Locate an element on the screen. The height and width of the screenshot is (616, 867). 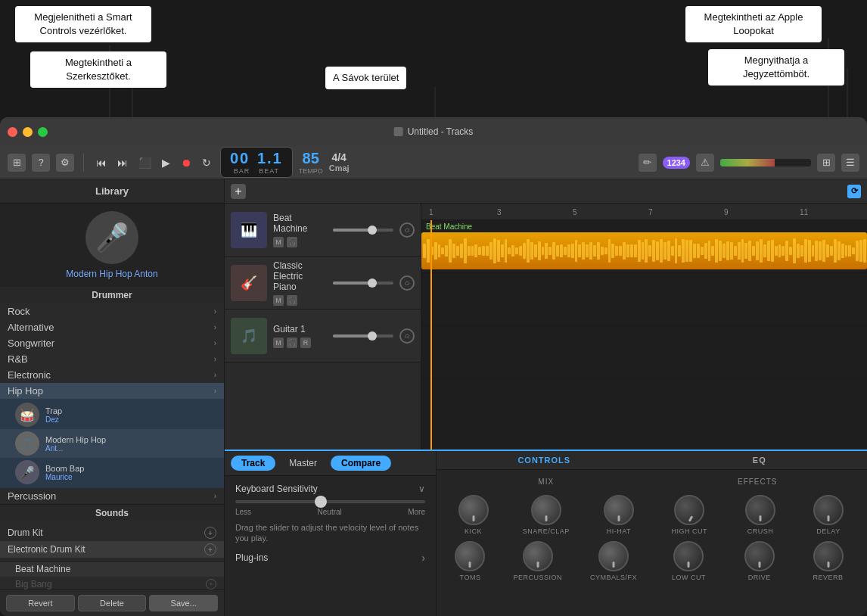
maximize-button is located at coordinates (42, 132).